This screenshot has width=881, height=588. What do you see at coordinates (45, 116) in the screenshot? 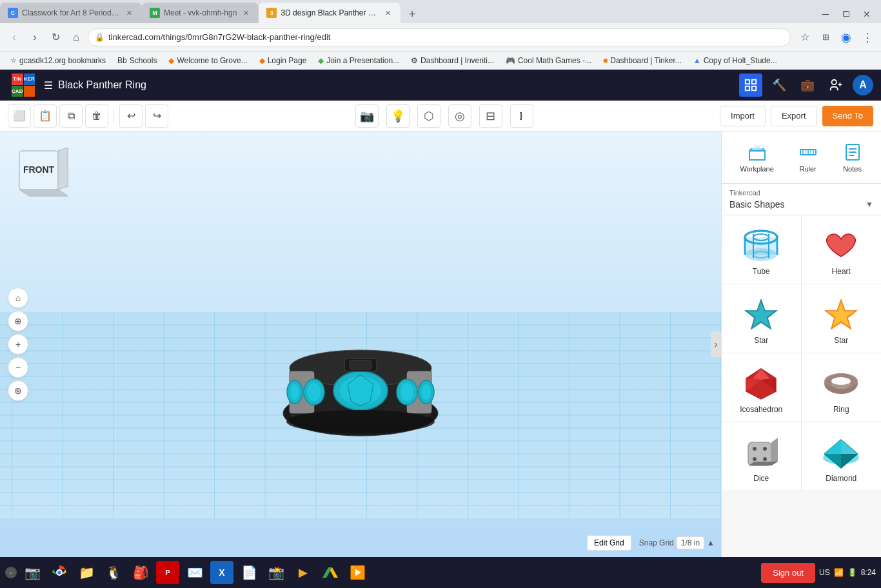
I see `paste-button: 📋` at bounding box center [45, 116].